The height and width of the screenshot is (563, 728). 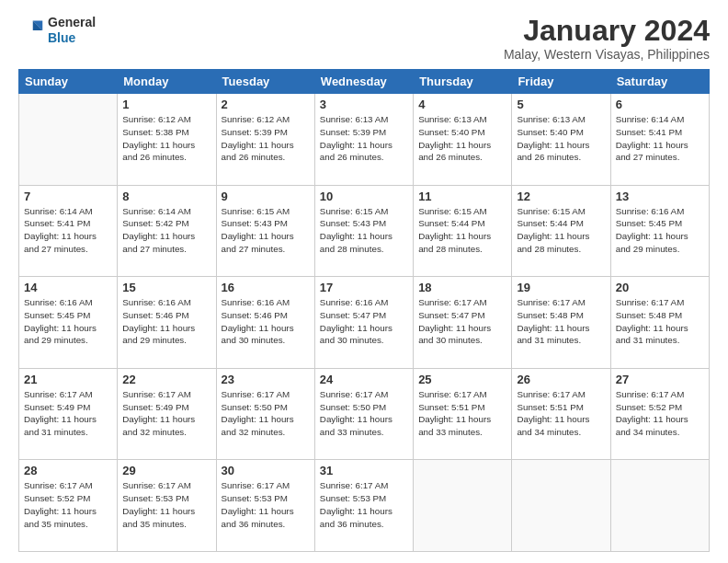 I want to click on calendar-cell: 11Sunrise: 6:15 AM Sunset: 5:44 PM Dayli…, so click(x=463, y=231).